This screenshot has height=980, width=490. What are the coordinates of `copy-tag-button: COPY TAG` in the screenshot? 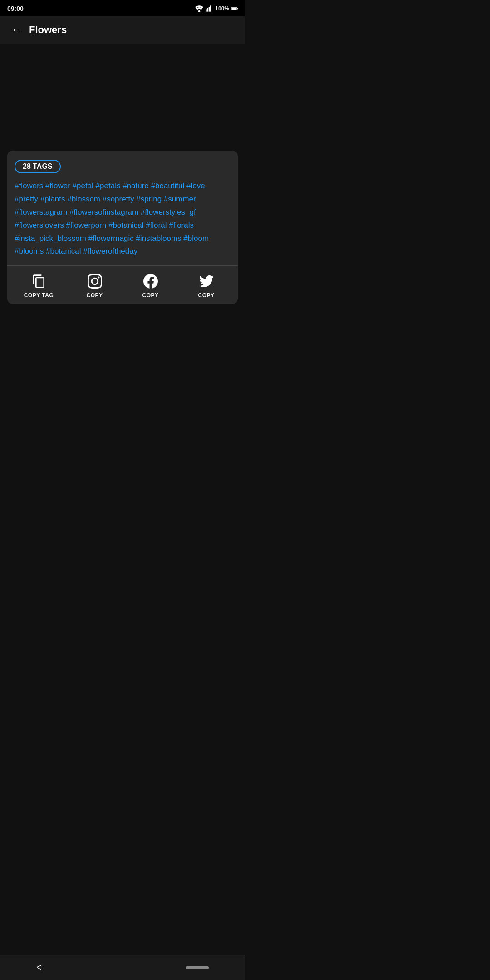 It's located at (39, 286).